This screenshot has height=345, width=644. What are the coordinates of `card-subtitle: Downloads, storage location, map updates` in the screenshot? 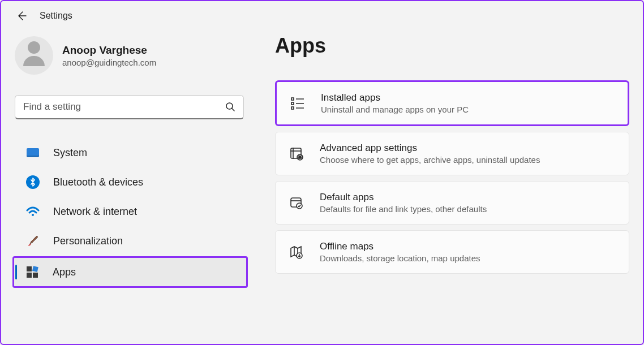 It's located at (400, 258).